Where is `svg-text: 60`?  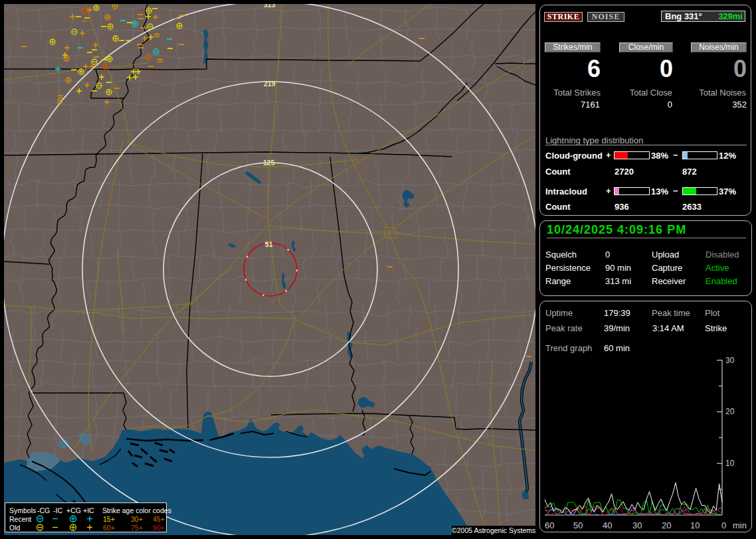 svg-text: 60 is located at coordinates (549, 526).